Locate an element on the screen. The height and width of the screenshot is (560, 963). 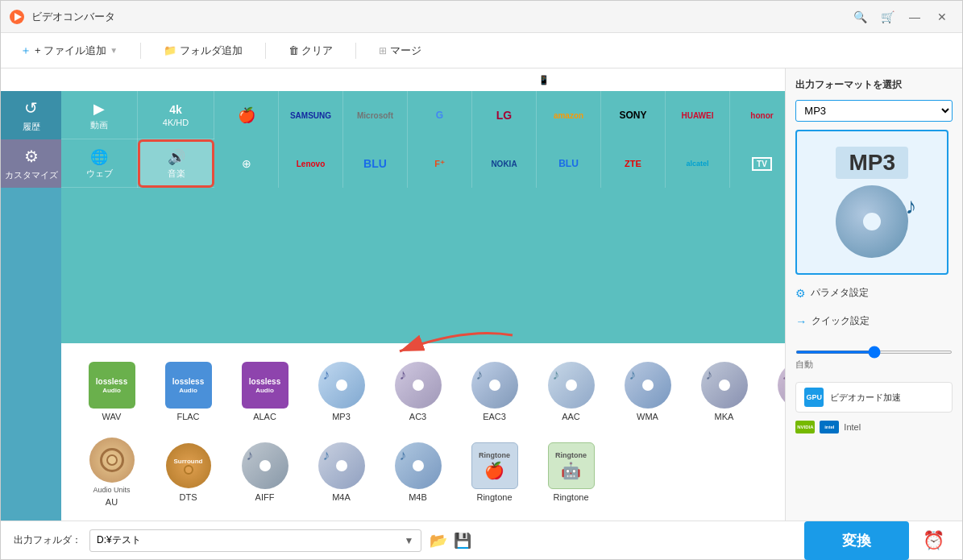
brand-lg: LG is located at coordinates (504, 115).